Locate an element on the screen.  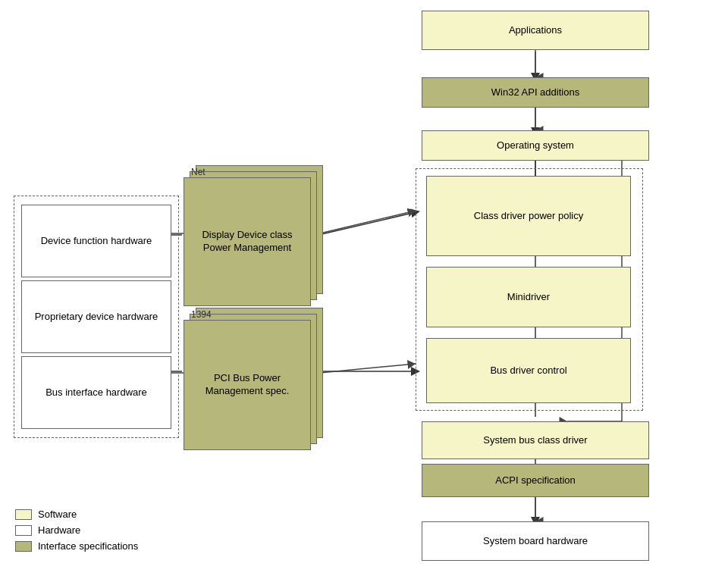
legend-software: Software is located at coordinates (77, 514).